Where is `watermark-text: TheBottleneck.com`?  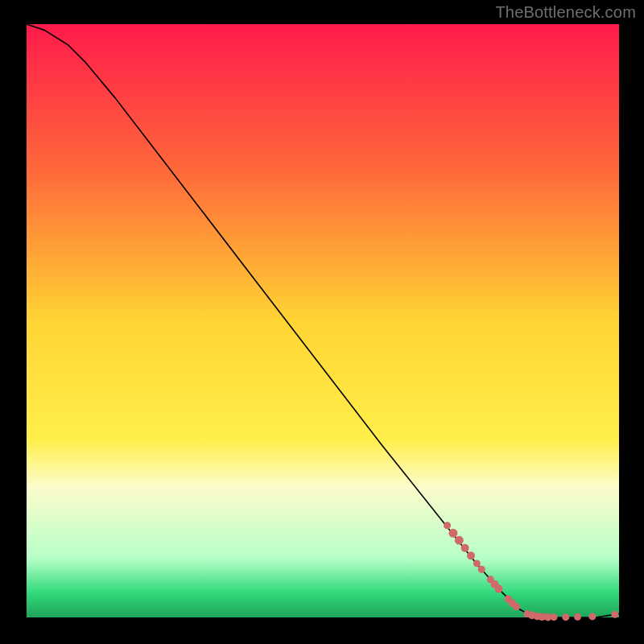
watermark-text: TheBottleneck.com is located at coordinates (565, 13).